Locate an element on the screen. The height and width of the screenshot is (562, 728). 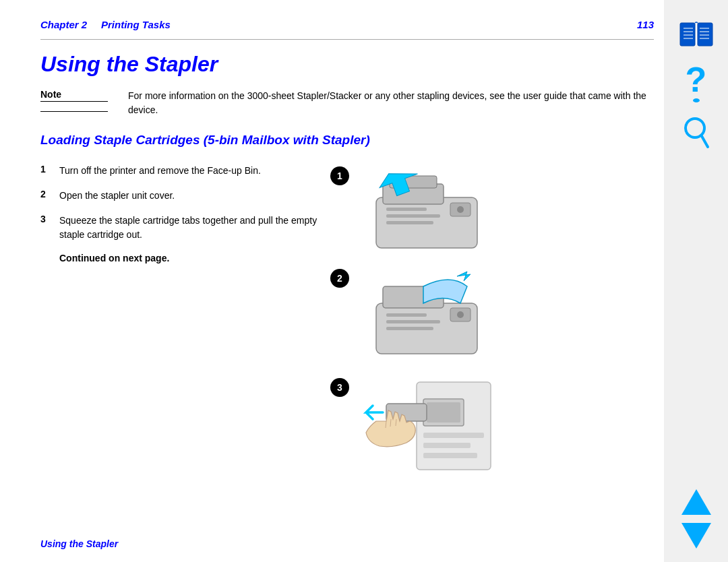
illus-3: 3 is located at coordinates (414, 425).